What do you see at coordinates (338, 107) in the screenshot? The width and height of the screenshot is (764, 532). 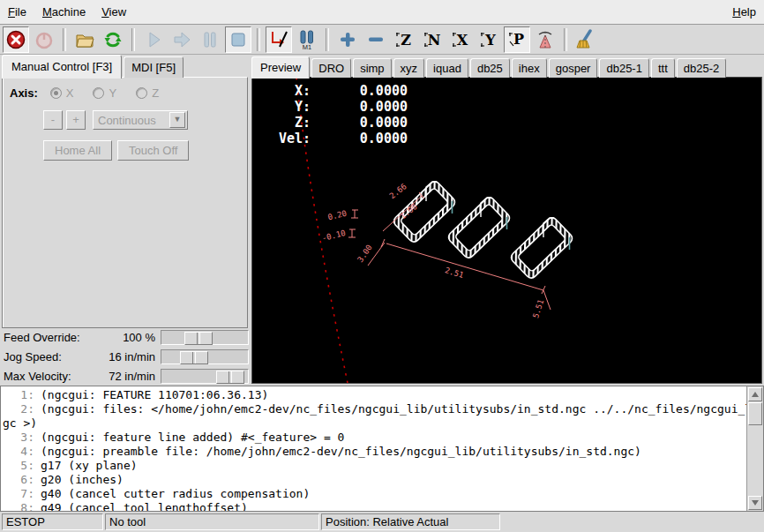 I see `dro-y-row: Y:0.0000` at bounding box center [338, 107].